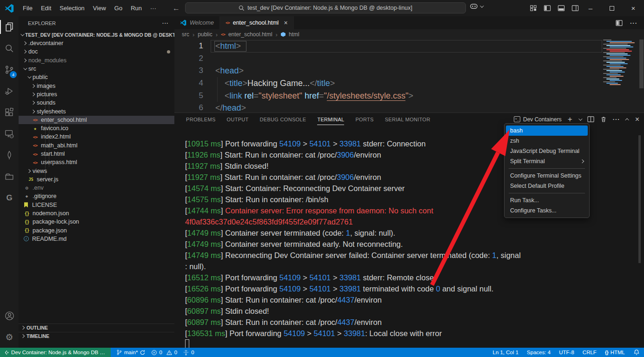  What do you see at coordinates (9, 70) in the screenshot?
I see `source-control-icon: 4` at bounding box center [9, 70].